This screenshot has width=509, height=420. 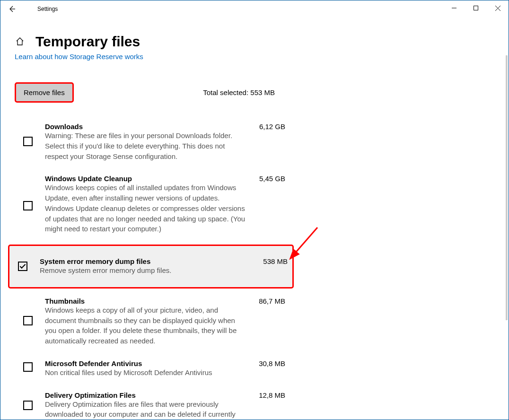 What do you see at coordinates (266, 204) in the screenshot?
I see `item-size: 5,45 GB` at bounding box center [266, 204].